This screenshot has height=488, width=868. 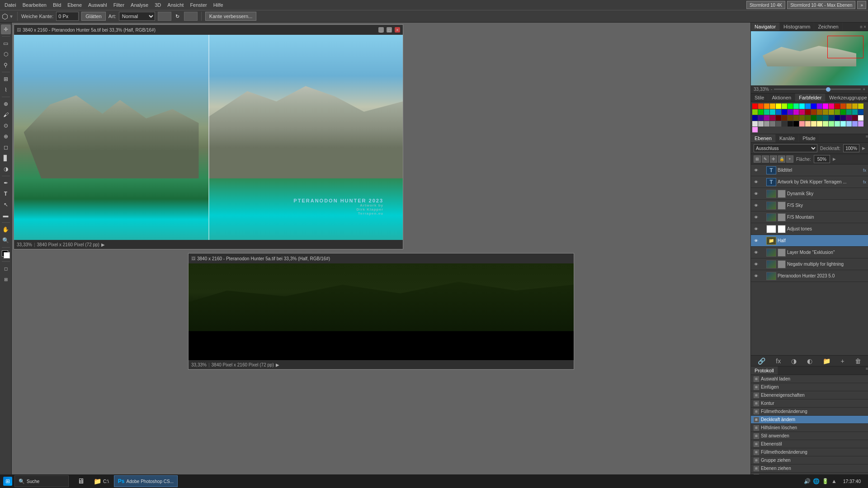 I want to click on history-item-10: ⊞Gruppe ziehen, so click(x=809, y=460).